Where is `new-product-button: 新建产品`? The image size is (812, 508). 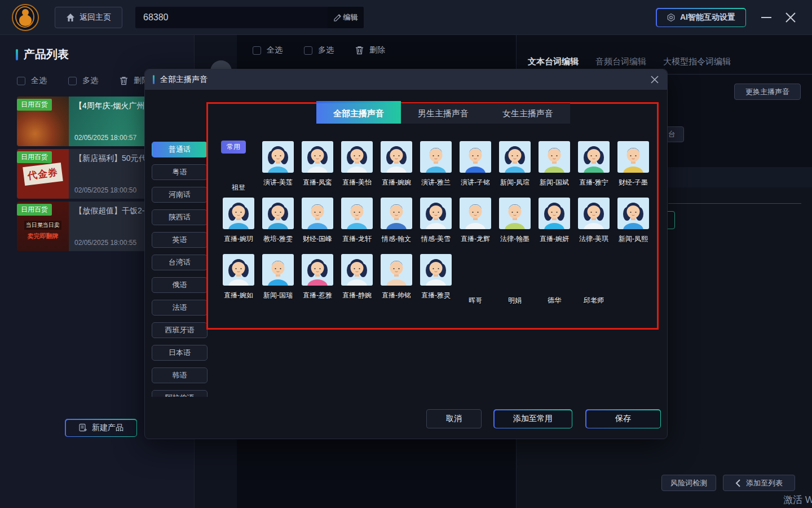 new-product-button: 新建产品 is located at coordinates (101, 428).